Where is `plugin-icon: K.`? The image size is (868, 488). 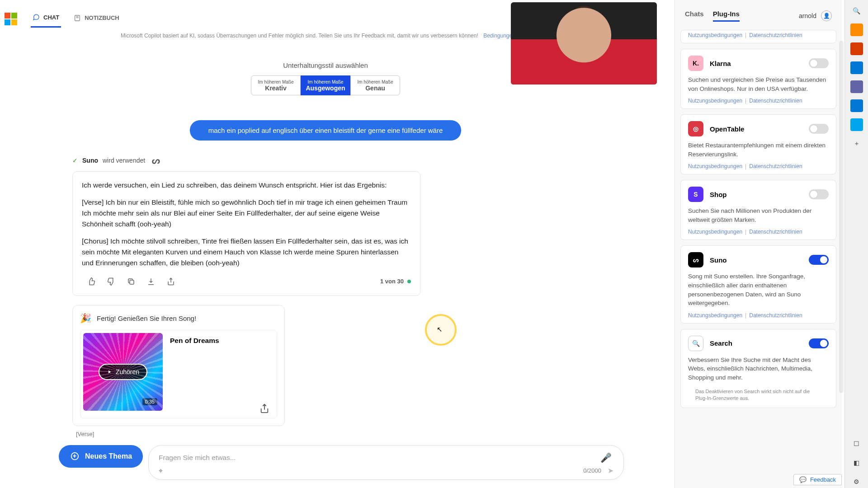 plugin-icon: K. is located at coordinates (696, 63).